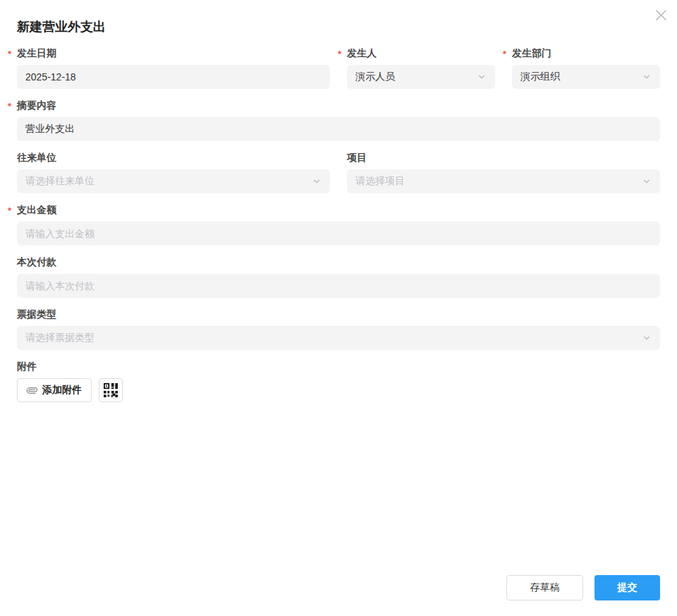 This screenshot has height=616, width=677. What do you see at coordinates (338, 105) in the screenshot?
I see `summary-label: * 摘要内容` at bounding box center [338, 105].